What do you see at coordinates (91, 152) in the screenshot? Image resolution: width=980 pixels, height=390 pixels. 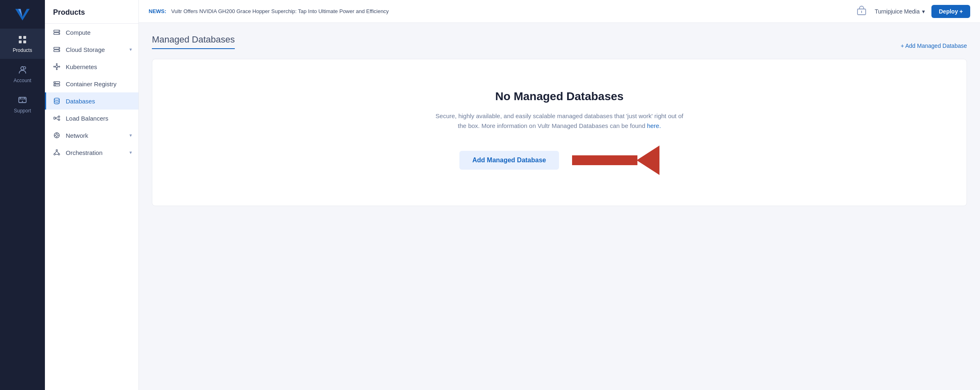 I see `sidebar-item-orchestration: Orchestration ▾` at bounding box center [91, 152].